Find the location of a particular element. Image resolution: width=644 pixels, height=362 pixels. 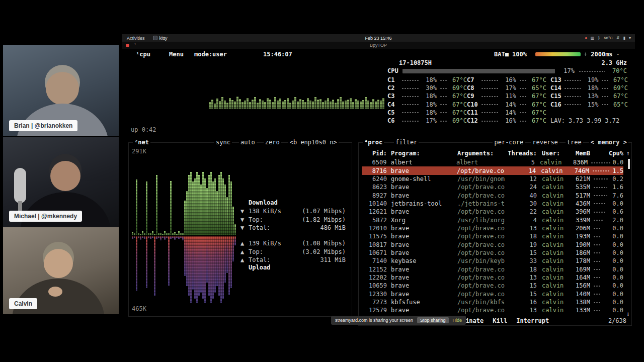

process-pid: 12202 is located at coordinates (374, 278).